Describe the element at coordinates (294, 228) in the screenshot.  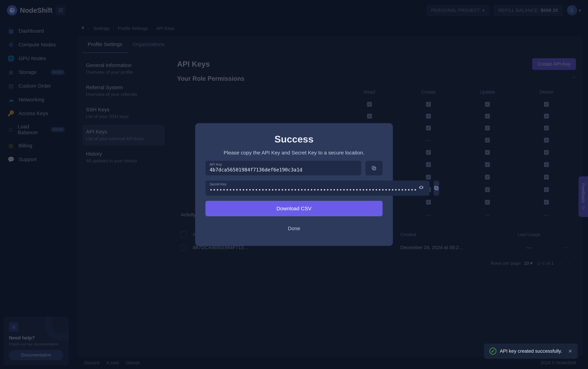
I see `done-button: Done` at that location.